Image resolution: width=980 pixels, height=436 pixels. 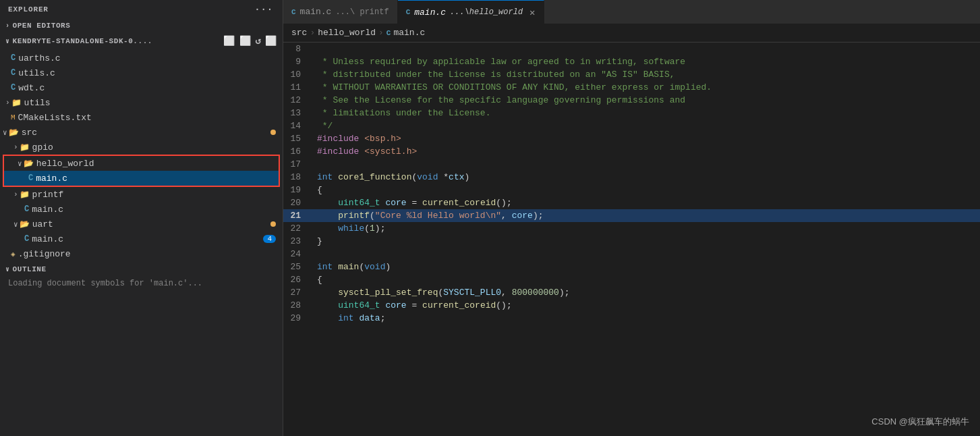 I want to click on code-line-26: 26 {, so click(x=631, y=279).